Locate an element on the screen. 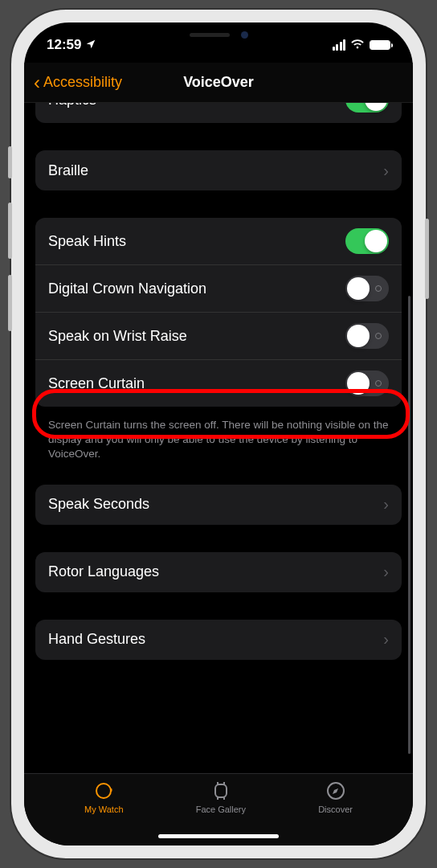  watch-icon is located at coordinates (104, 791).